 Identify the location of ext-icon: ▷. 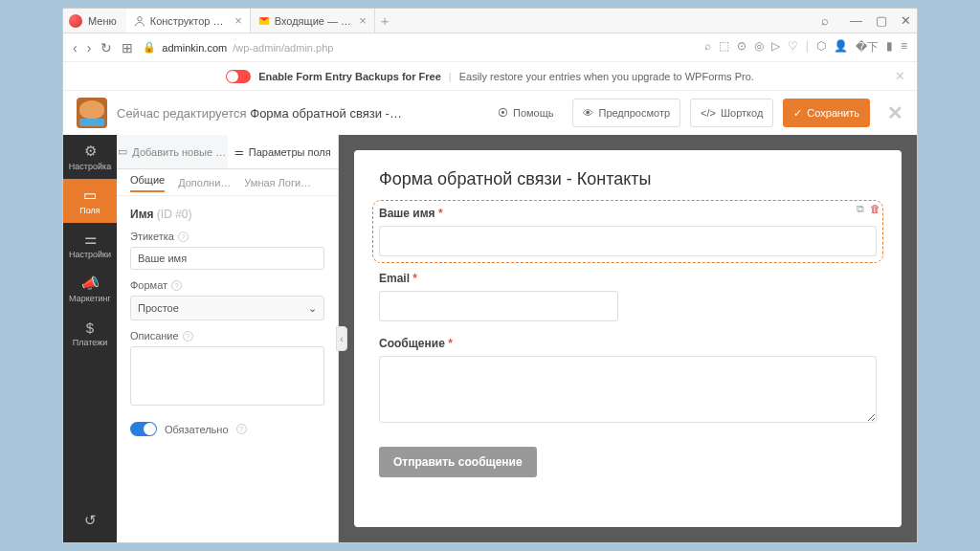
(775, 48).